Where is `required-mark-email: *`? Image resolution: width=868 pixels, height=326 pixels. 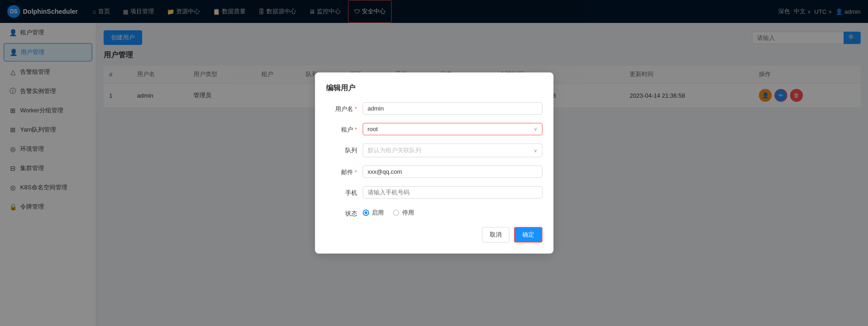
required-mark-email: * is located at coordinates (356, 172).